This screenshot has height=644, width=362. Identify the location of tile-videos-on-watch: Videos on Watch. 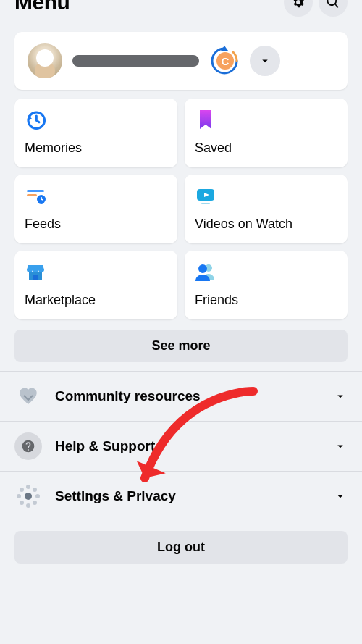
(266, 209).